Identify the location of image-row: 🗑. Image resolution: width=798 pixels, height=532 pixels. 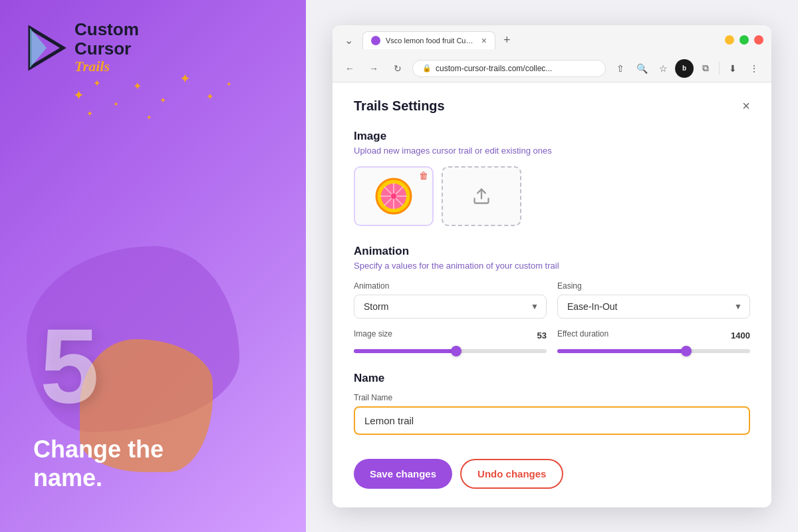
(552, 196).